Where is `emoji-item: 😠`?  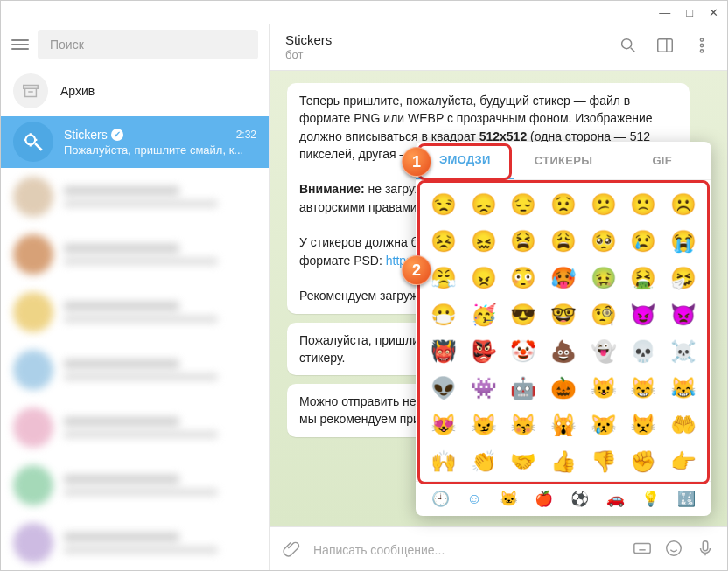 emoji-item: 😠 is located at coordinates (484, 278).